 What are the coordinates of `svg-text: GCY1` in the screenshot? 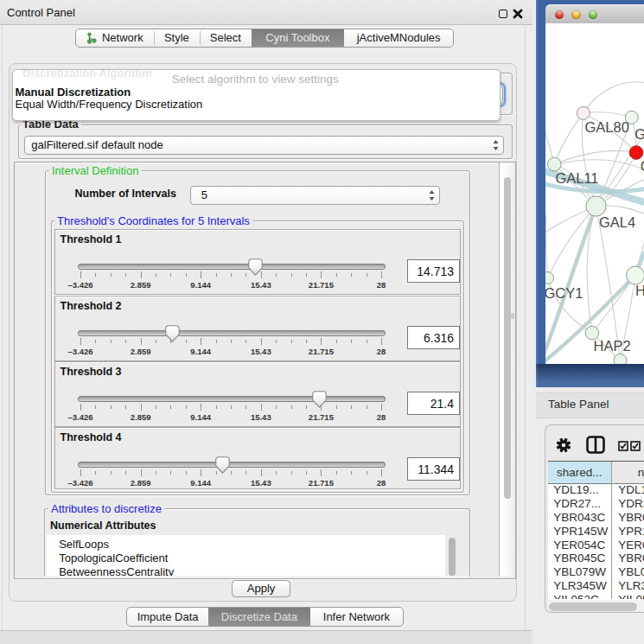 It's located at (564, 293).